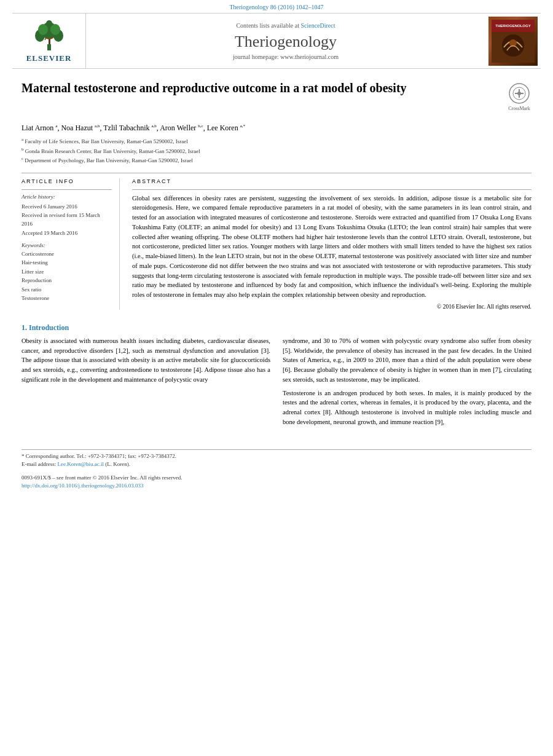  Describe the element at coordinates (99, 456) in the screenshot. I see `star-note: * Corresponding author. Tel.: +972-3-738…` at that location.